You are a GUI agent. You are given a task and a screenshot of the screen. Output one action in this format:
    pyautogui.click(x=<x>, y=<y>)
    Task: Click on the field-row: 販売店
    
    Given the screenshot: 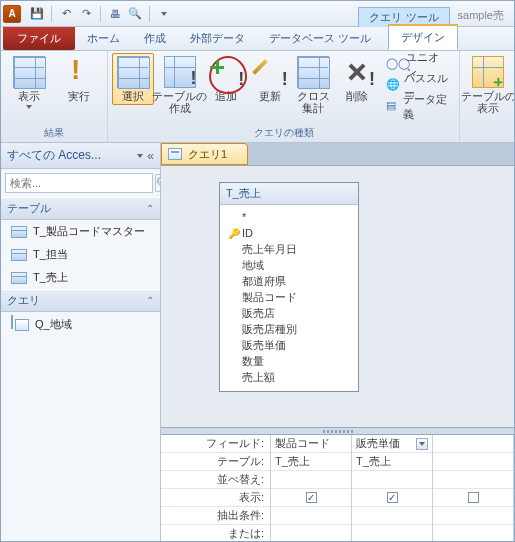 What is the action you would take?
    pyautogui.click(x=292, y=313)
    